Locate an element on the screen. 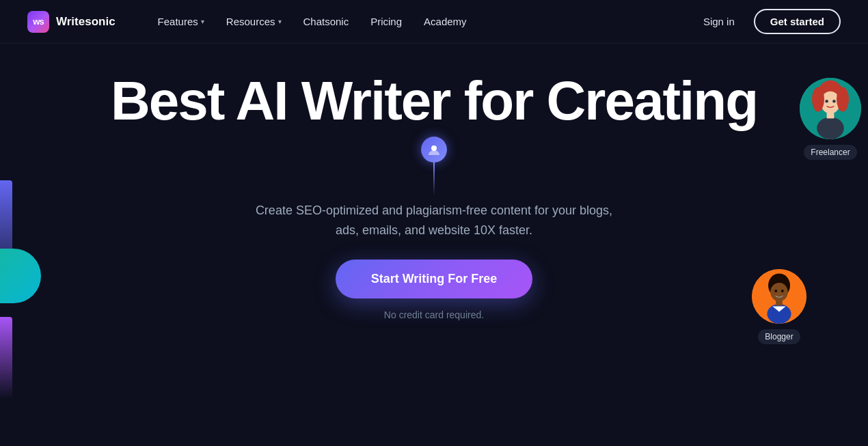  cursor-icon is located at coordinates (434, 150).